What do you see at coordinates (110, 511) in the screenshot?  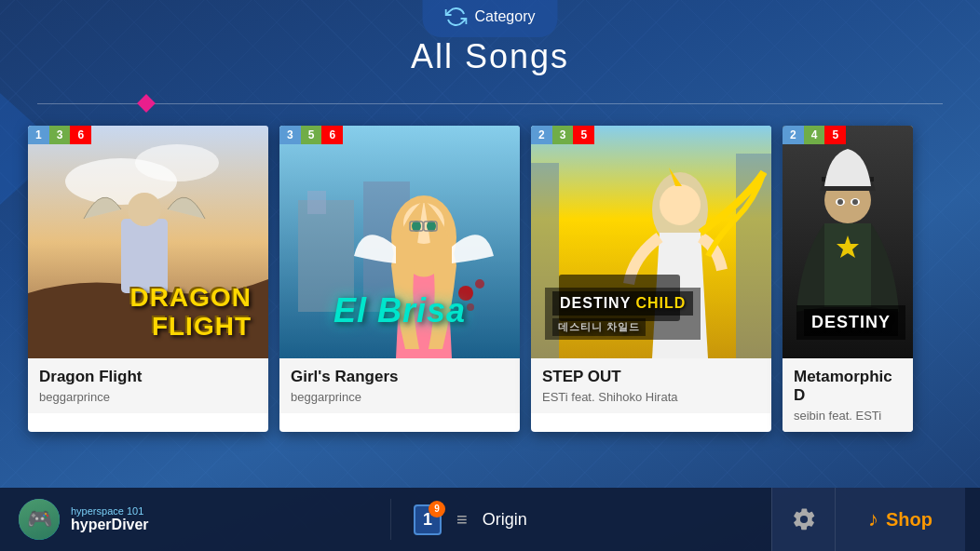 I see `player-level: hyperspace 101` at bounding box center [110, 511].